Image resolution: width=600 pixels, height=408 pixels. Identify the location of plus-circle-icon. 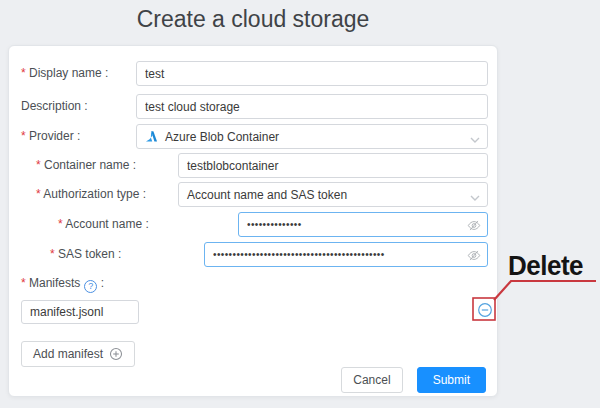
(116, 354).